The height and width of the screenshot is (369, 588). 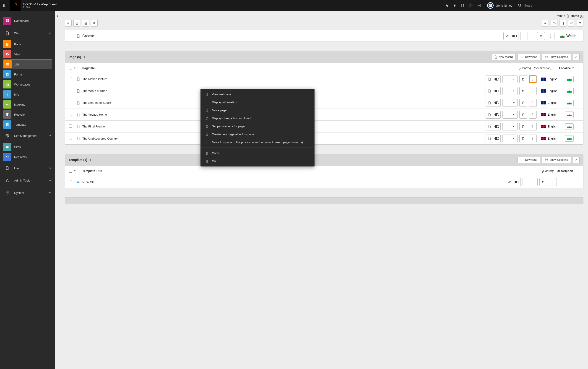 I want to click on module-sites: Sites, so click(x=27, y=147).